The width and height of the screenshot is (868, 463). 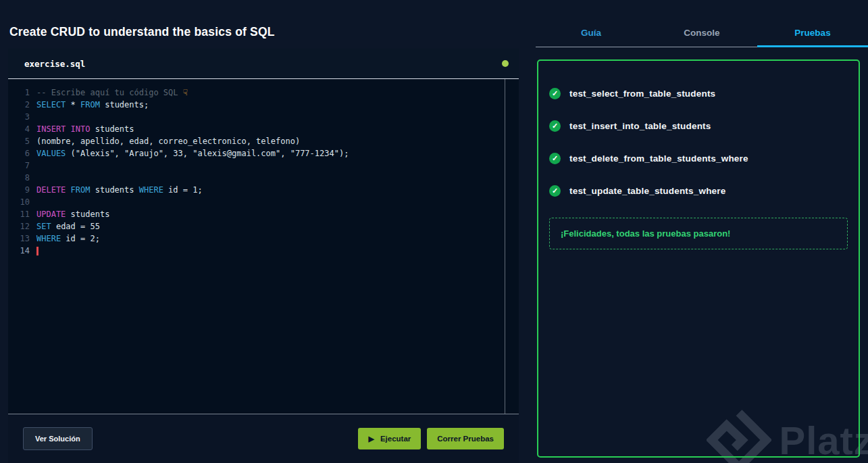 I want to click on congrats-text: ¡Felicidades, todas las pruebas pasaron!, so click(x=646, y=234).